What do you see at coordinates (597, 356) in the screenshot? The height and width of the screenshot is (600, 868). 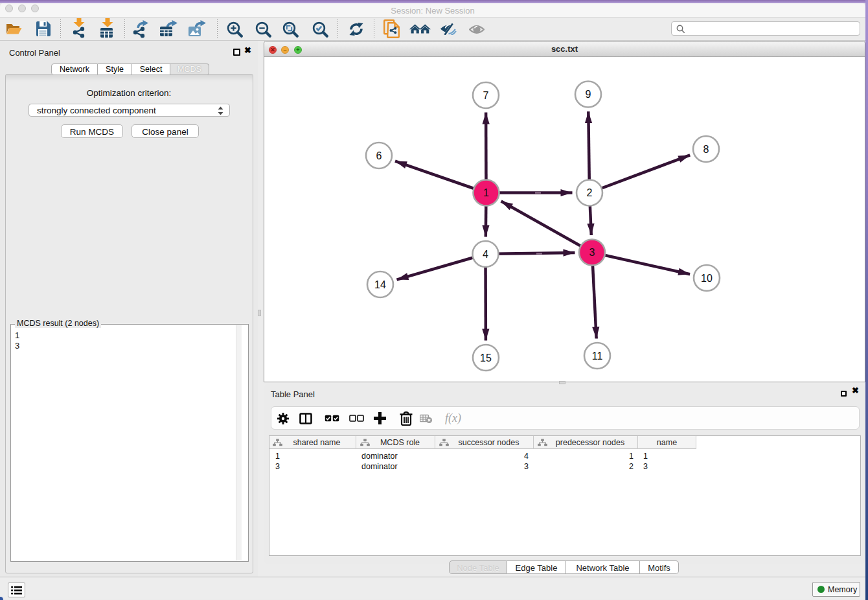 I see `svg-text: 11` at bounding box center [597, 356].